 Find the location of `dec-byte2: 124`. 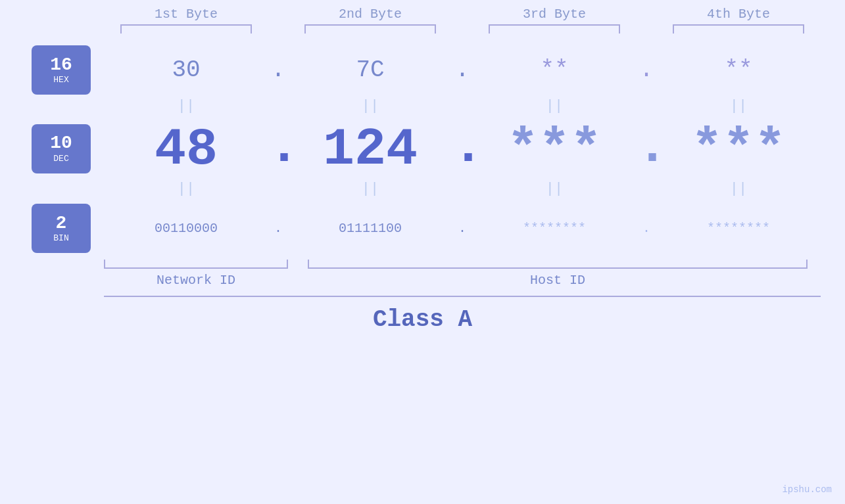

dec-byte2: 124 is located at coordinates (370, 150).